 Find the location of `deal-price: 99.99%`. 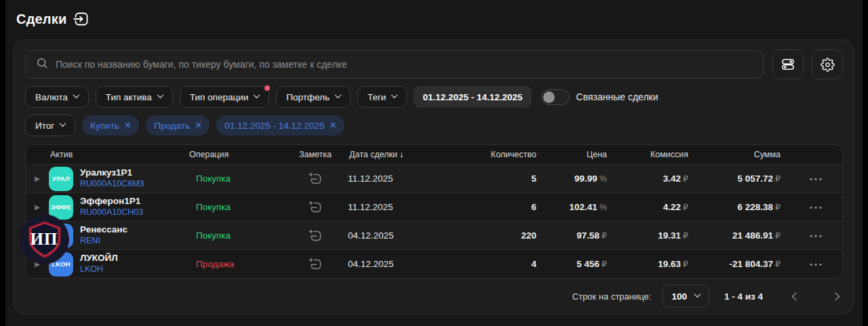

deal-price: 99.99% is located at coordinates (583, 179).